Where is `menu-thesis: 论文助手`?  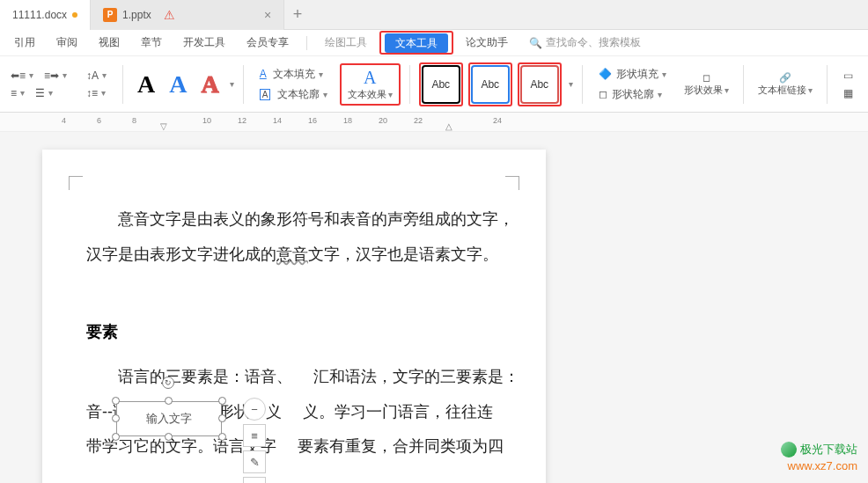
menu-thesis: 论文助手 is located at coordinates (487, 42).